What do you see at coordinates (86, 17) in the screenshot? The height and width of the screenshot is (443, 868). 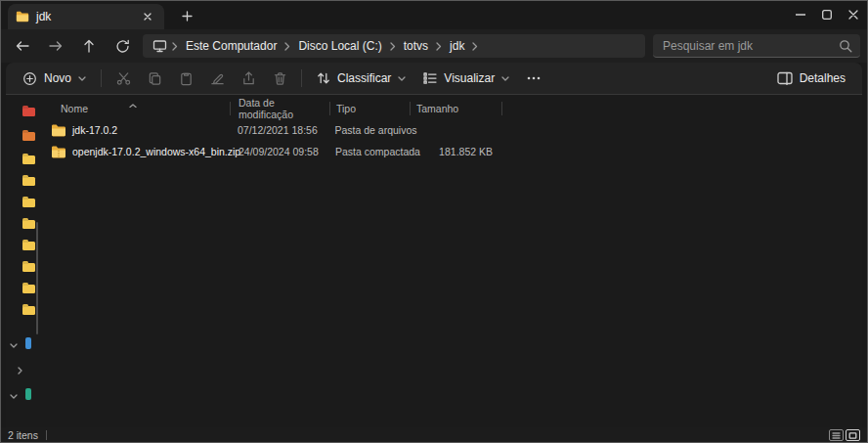 I see `explorer-tab: jdk` at bounding box center [86, 17].